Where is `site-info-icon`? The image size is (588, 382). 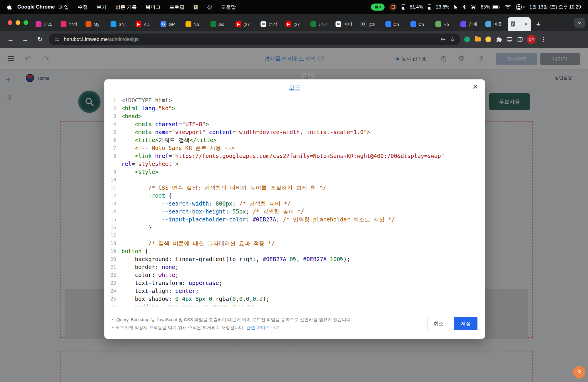 site-info-icon is located at coordinates (57, 39).